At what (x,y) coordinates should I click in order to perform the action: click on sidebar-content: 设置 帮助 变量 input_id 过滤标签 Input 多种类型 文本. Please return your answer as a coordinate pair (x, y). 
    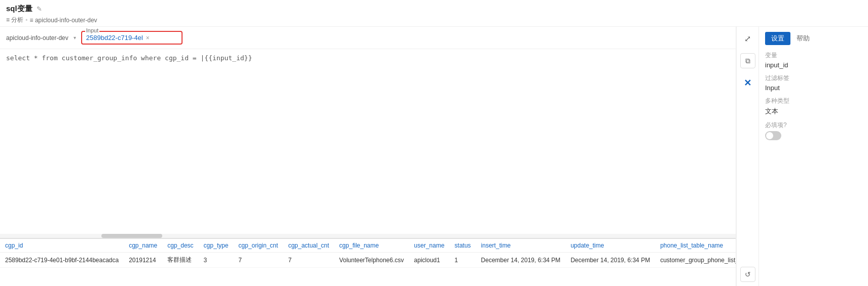
    Looking at the image, I should click on (813, 156).